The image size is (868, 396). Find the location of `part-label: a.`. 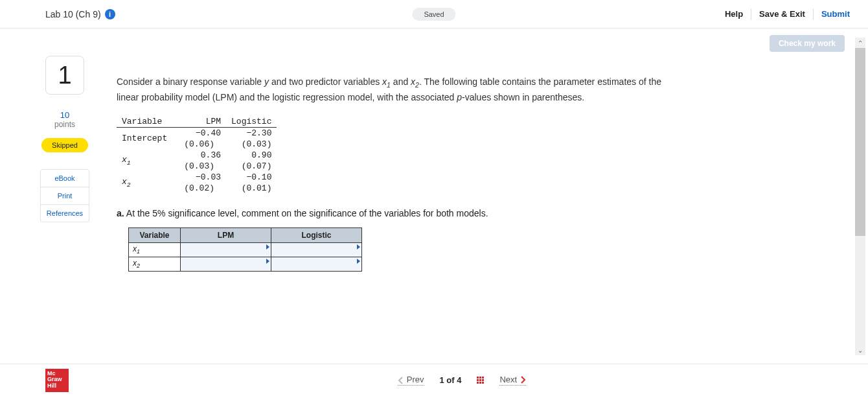

part-label: a. is located at coordinates (120, 213).